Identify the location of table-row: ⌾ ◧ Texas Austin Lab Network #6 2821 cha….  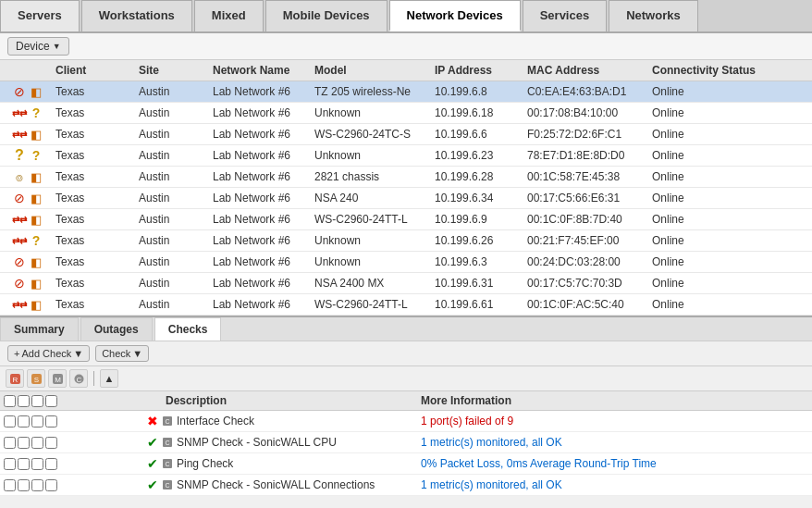
(406, 178).